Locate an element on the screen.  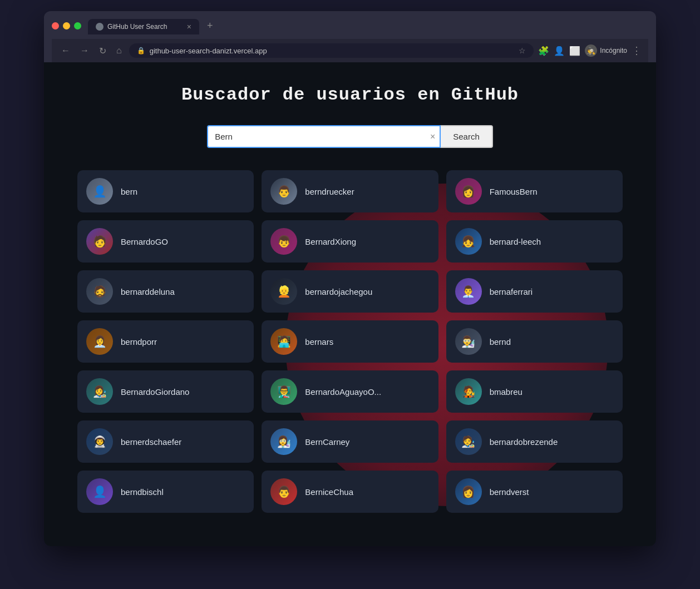
search-clear-button: × is located at coordinates (433, 137).